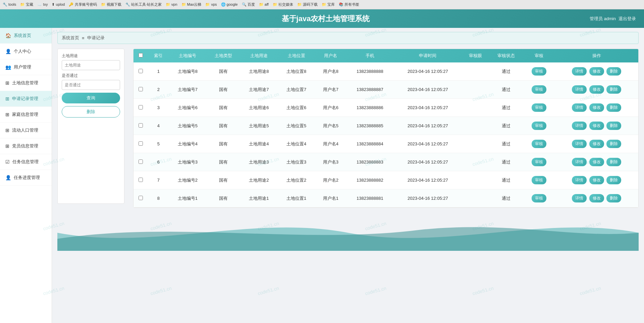 The width and height of the screenshot is (644, 323). I want to click on sidebar-item-task-progress: 👤 任务进度管理, so click(26, 178).